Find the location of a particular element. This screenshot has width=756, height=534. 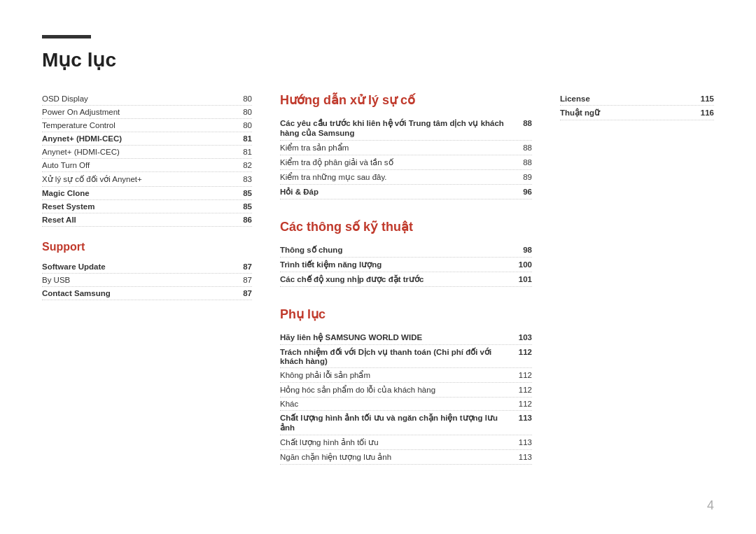

toc-item: Auto Turn Off82 is located at coordinates (147, 165).